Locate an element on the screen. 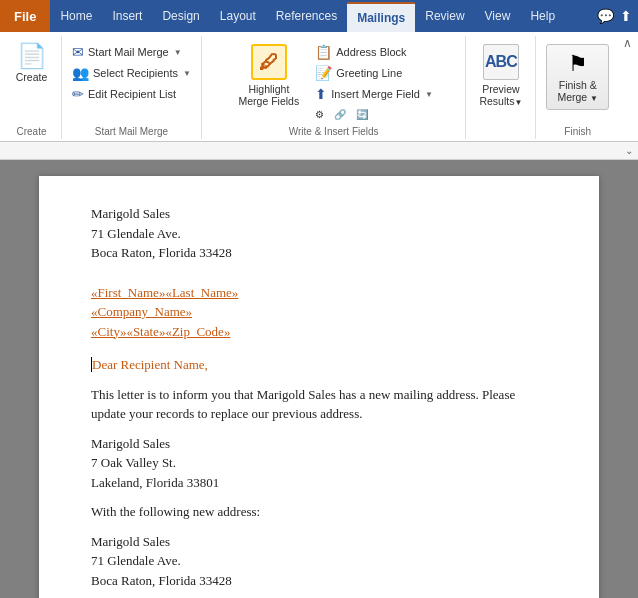 Image resolution: width=638 pixels, height=598 pixels. tab-home: Home is located at coordinates (76, 16).